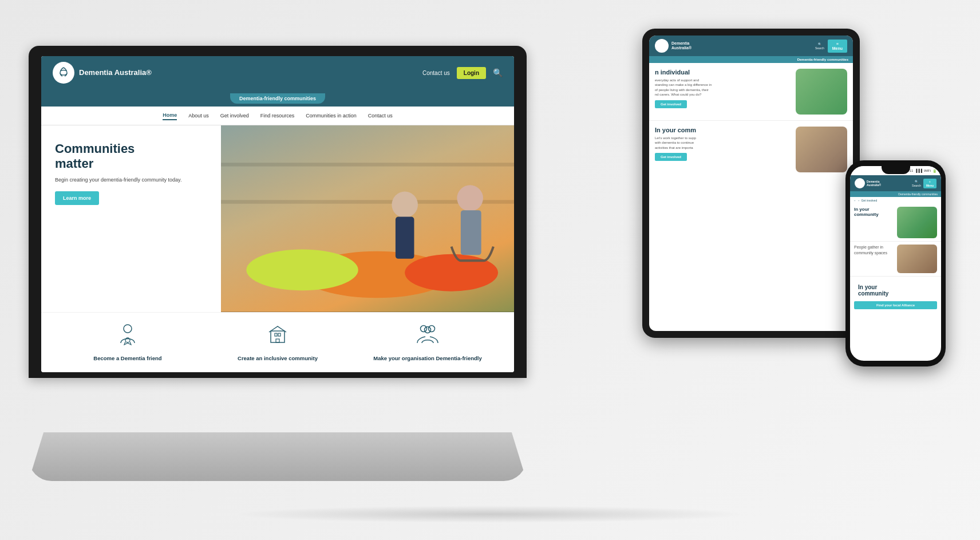  Describe the element at coordinates (751, 183) in the screenshot. I see `tablet-device: DementiaAustralia® 🔍 Search ≡ Menu` at that location.